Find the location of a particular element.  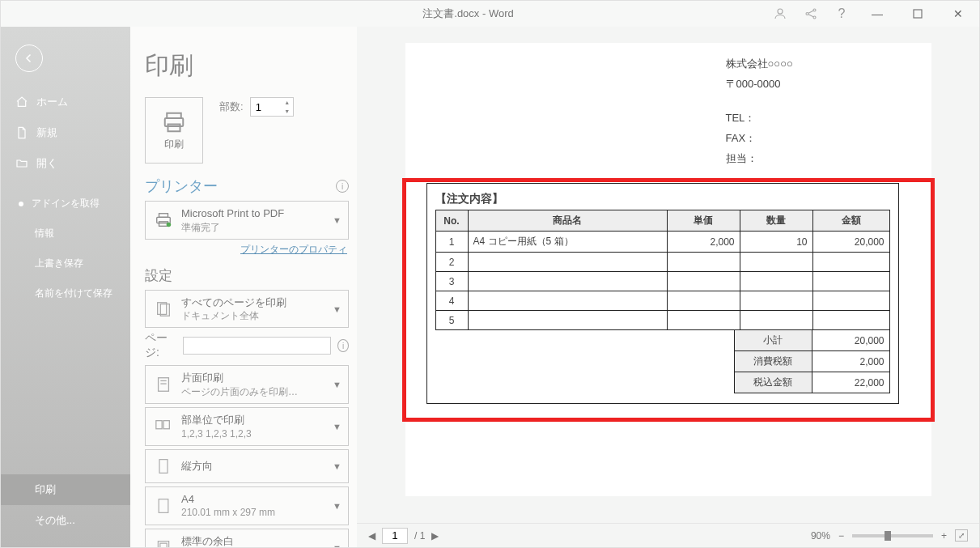

help-icon: ? is located at coordinates (842, 14).